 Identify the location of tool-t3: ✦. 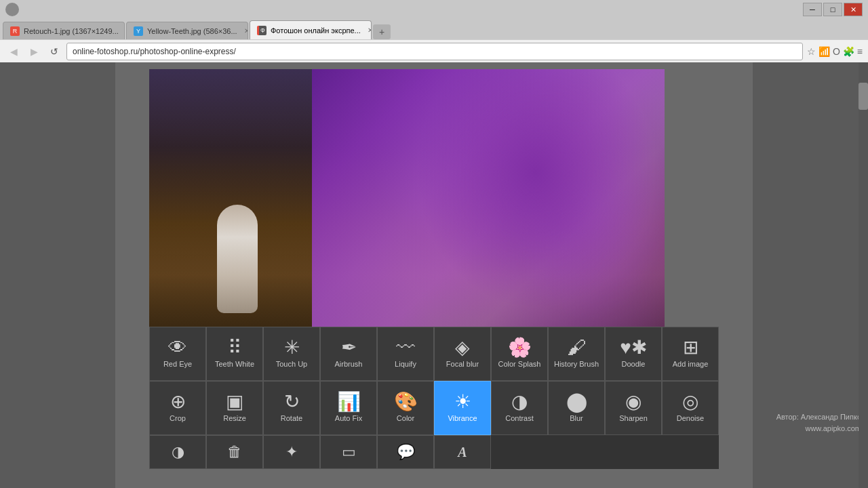
(292, 452).